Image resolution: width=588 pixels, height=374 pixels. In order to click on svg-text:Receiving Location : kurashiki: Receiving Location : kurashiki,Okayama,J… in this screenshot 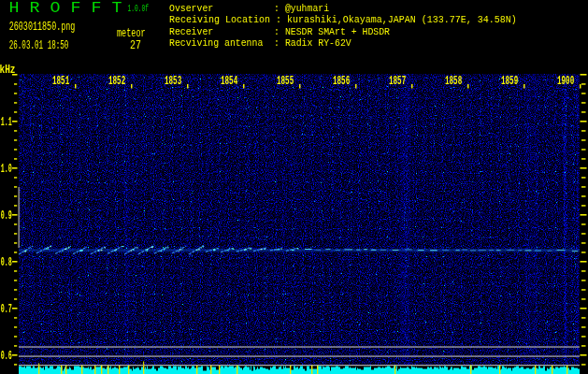, I will do `click(343, 19)`.